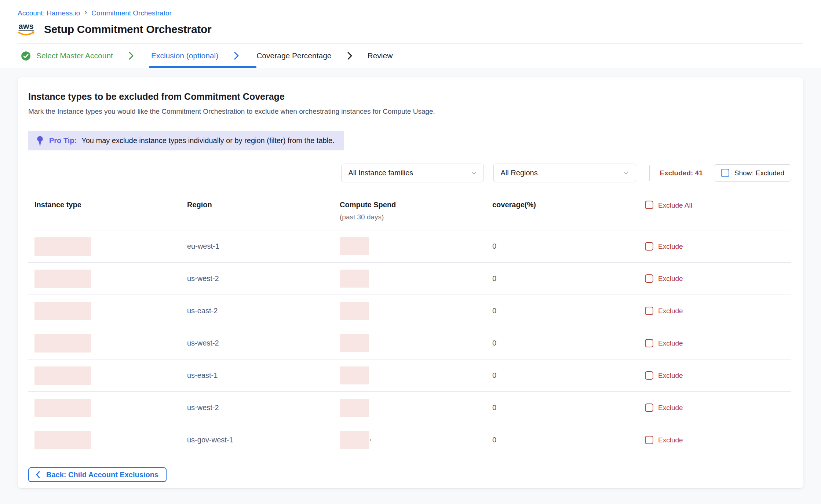 The height and width of the screenshot is (504, 821). I want to click on table-row: us-gov-west-1 0 Exclude, so click(410, 440).